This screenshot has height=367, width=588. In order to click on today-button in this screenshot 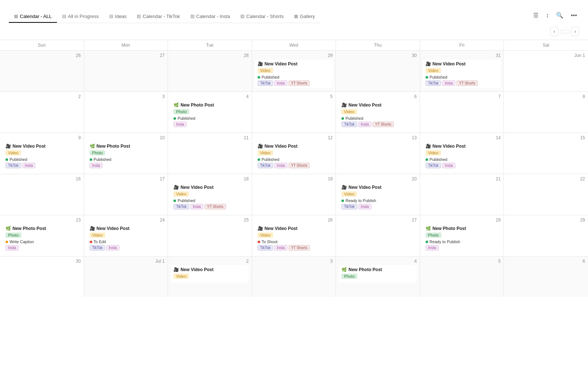, I will do `click(565, 32)`.